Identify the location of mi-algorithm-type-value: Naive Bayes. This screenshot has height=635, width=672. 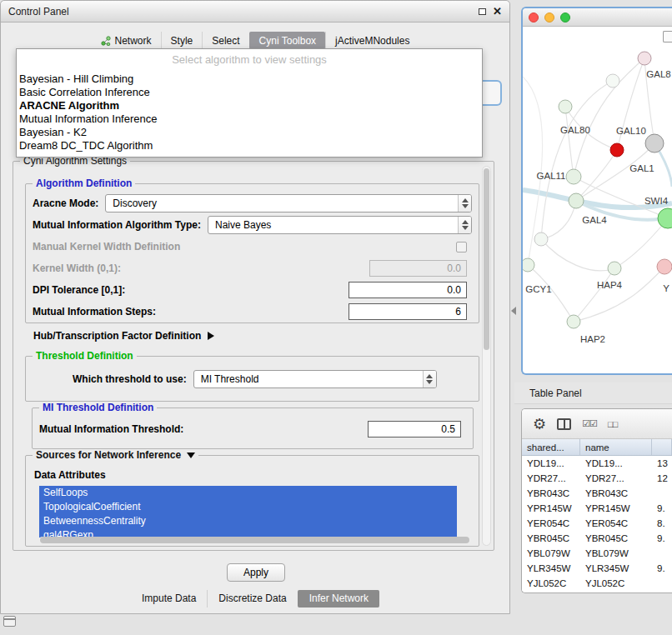
(333, 225).